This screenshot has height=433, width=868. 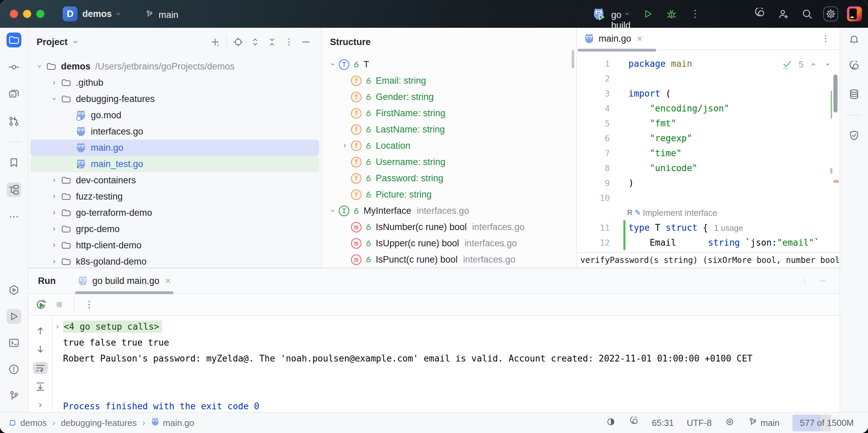 What do you see at coordinates (175, 83) in the screenshot?
I see `tree-item-.github: .github` at bounding box center [175, 83].